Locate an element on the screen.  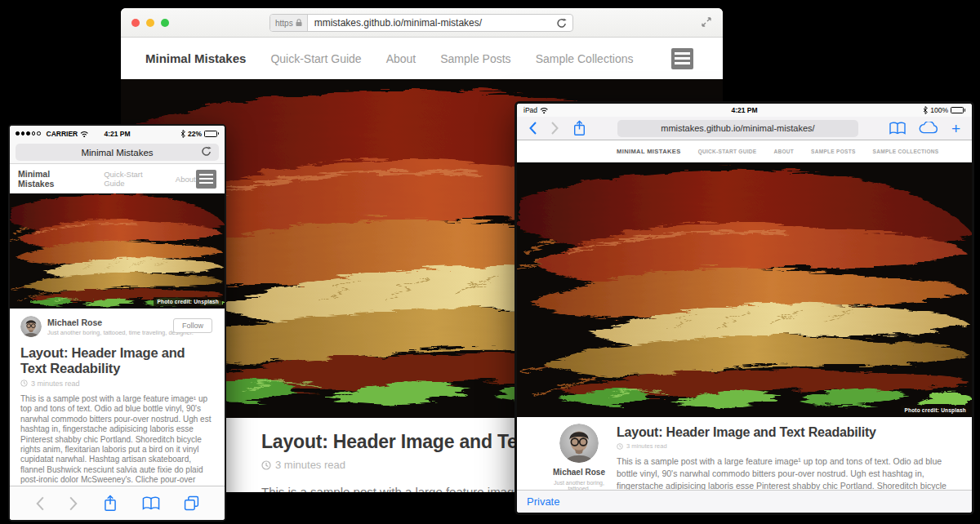
https-label: https is located at coordinates (284, 23).